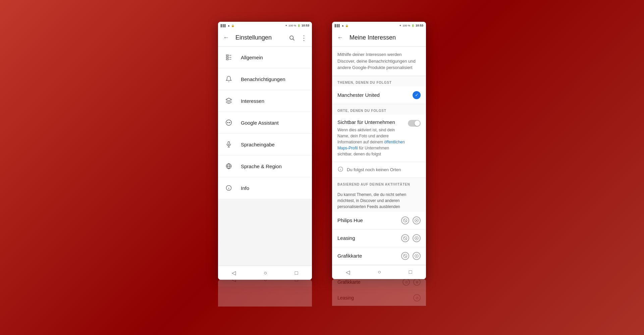 The image size is (644, 335). Describe the element at coordinates (347, 25) in the screenshot. I see `lock-icon-2: 🔒` at that location.